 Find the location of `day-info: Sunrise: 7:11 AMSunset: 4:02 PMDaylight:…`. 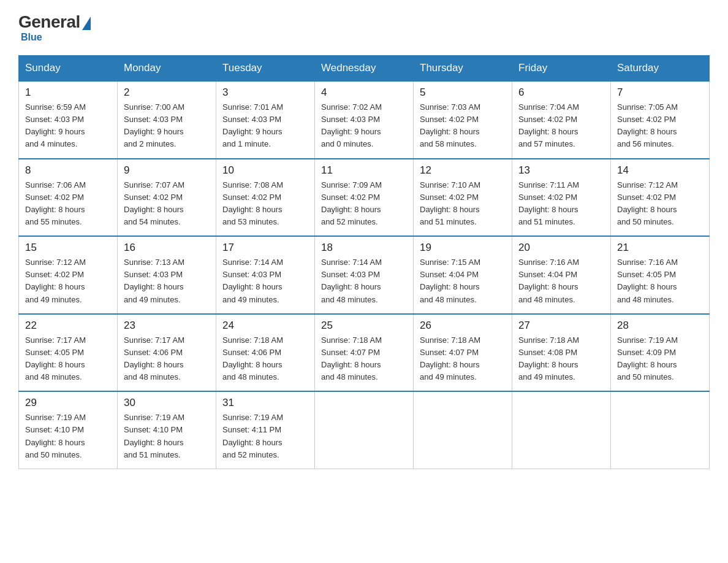

day-info: Sunrise: 7:11 AMSunset: 4:02 PMDaylight:… is located at coordinates (549, 204).